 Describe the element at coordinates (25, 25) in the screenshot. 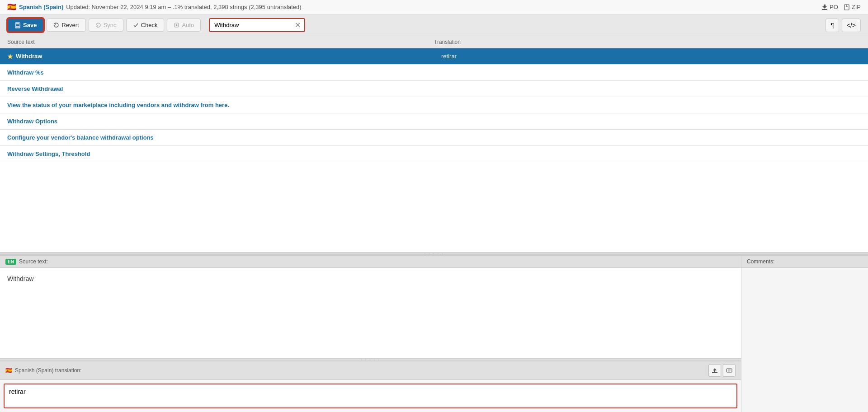

I see `save-button: Save` at that location.